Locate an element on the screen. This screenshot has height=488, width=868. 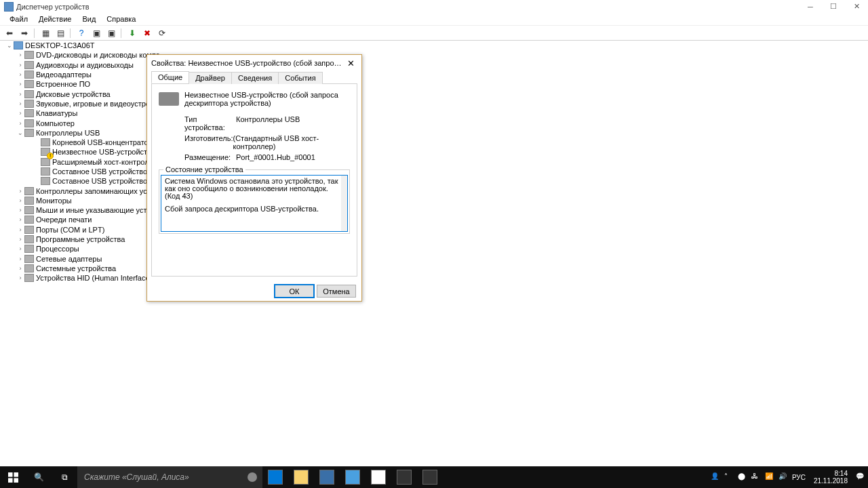
taskbar-app-edge is located at coordinates (275, 477).